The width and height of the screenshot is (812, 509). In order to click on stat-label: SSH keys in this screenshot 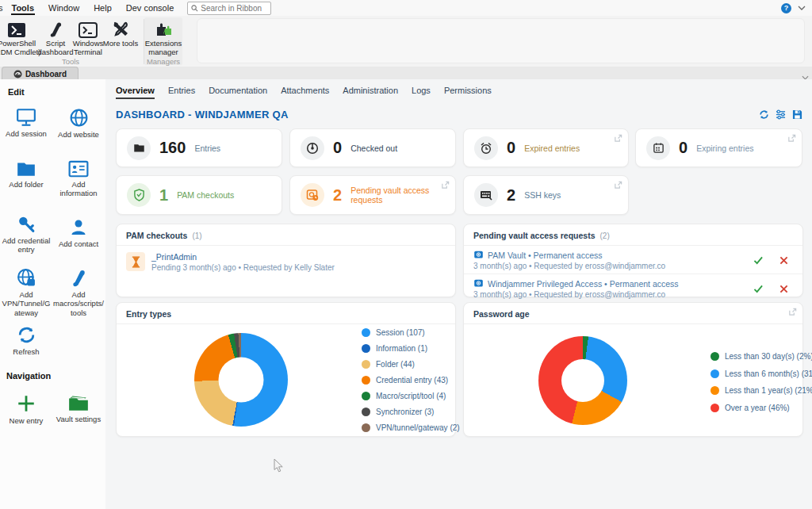, I will do `click(542, 195)`.